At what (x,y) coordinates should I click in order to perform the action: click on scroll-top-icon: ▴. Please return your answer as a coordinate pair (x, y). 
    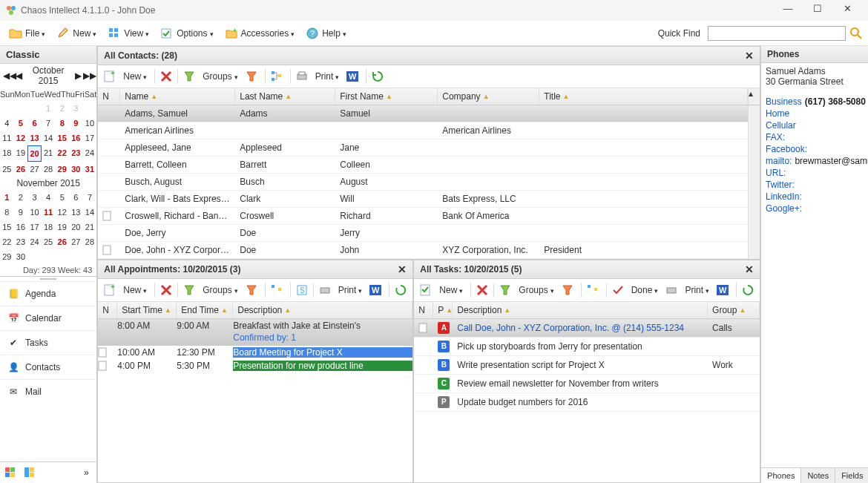
    Looking at the image, I should click on (754, 96).